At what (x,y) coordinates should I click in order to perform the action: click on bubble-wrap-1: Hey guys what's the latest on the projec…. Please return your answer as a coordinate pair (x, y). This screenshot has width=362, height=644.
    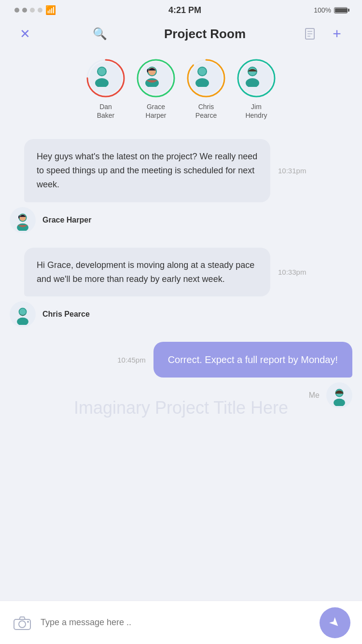
    Looking at the image, I should click on (181, 170).